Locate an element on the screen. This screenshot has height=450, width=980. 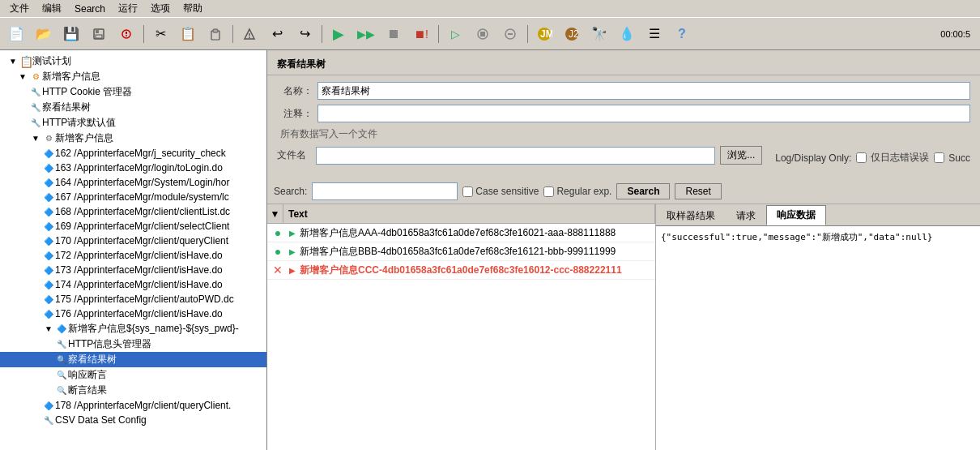
result-item-2: ● ▶ 新增客户信息BBB-4db01658a3fc61a0de7ef68c3f… is located at coordinates (462, 251).